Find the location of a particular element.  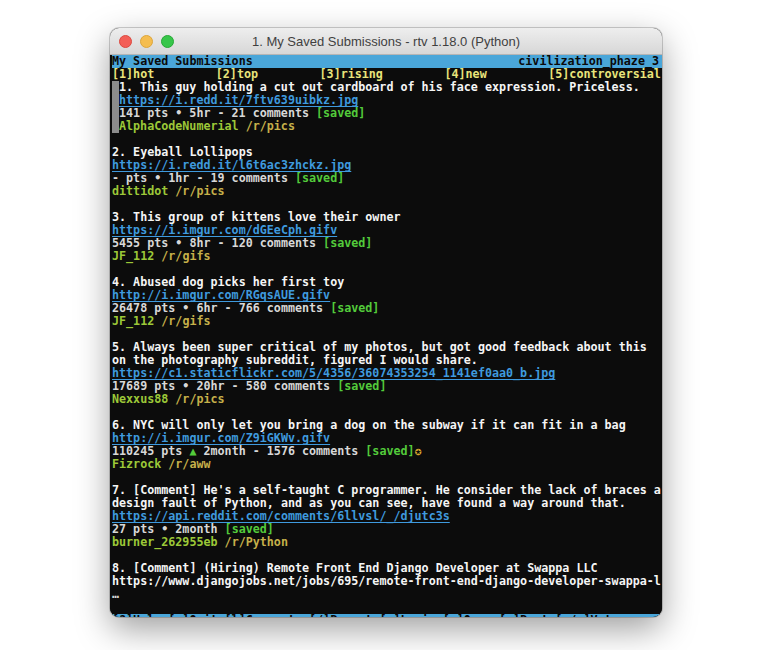

submission-byline: Nexxus88 /r/pics is located at coordinates (386, 400).